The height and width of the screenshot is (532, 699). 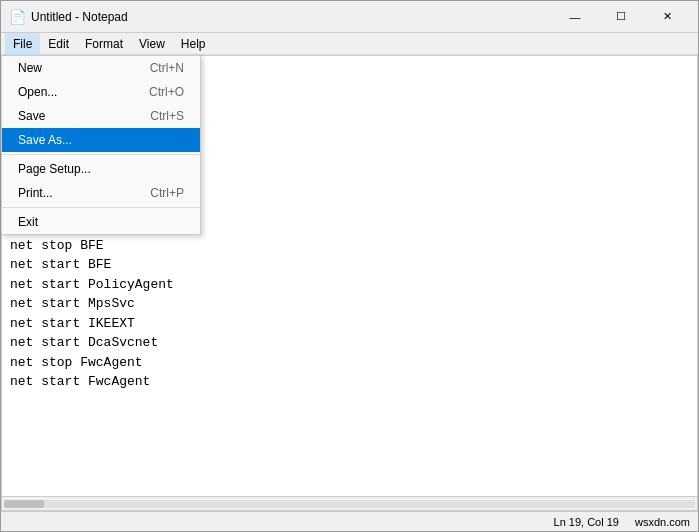 What do you see at coordinates (30, 68) in the screenshot?
I see `menu-new-label: New` at bounding box center [30, 68].